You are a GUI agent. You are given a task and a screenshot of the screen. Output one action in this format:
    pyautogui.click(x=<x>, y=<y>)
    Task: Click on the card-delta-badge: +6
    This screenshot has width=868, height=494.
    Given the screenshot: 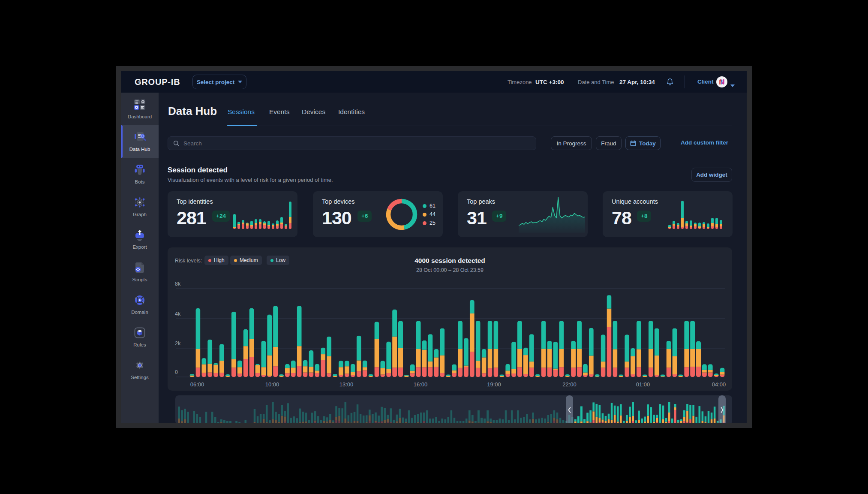 What is the action you would take?
    pyautogui.click(x=364, y=216)
    